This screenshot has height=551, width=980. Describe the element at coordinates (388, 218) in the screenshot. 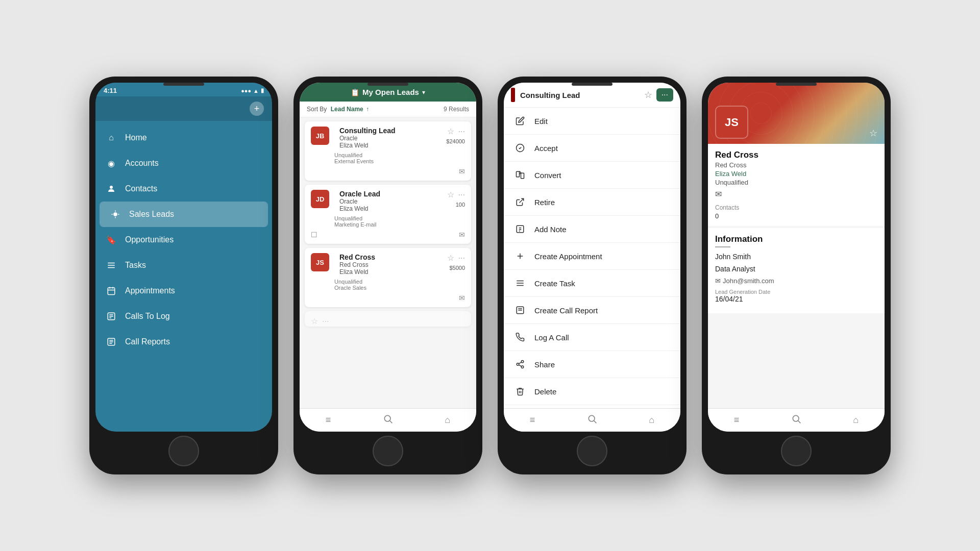

I see `lead-status-1: Unqualified` at that location.